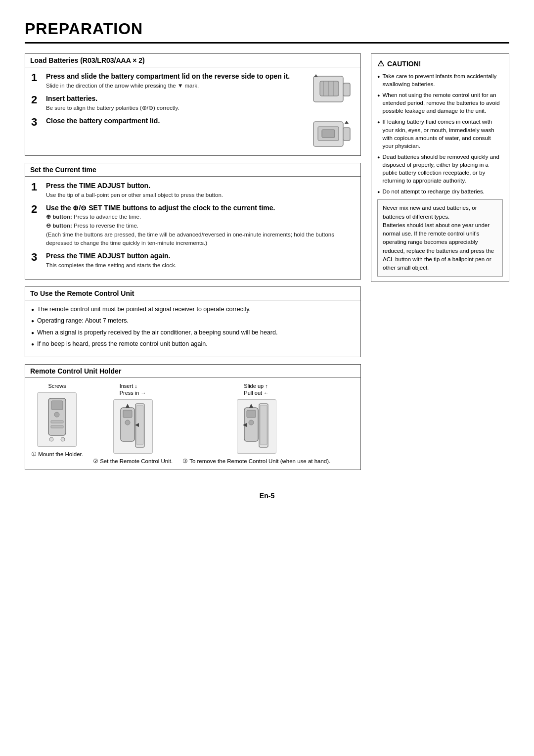  What do you see at coordinates (200, 238) in the screenshot?
I see `set-time-step-2-sub-3: (Each time the buttons are pressed, the …` at bounding box center [200, 238].